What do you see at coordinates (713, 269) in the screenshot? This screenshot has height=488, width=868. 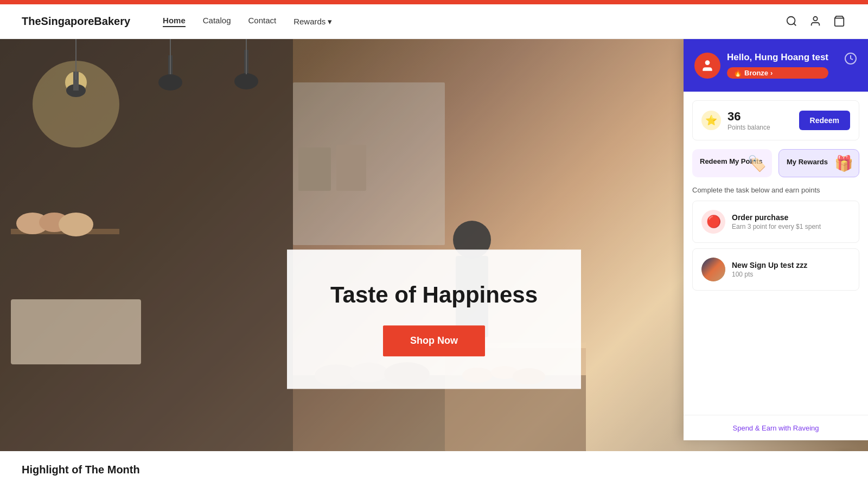 I see `signup-icon` at bounding box center [713, 269].